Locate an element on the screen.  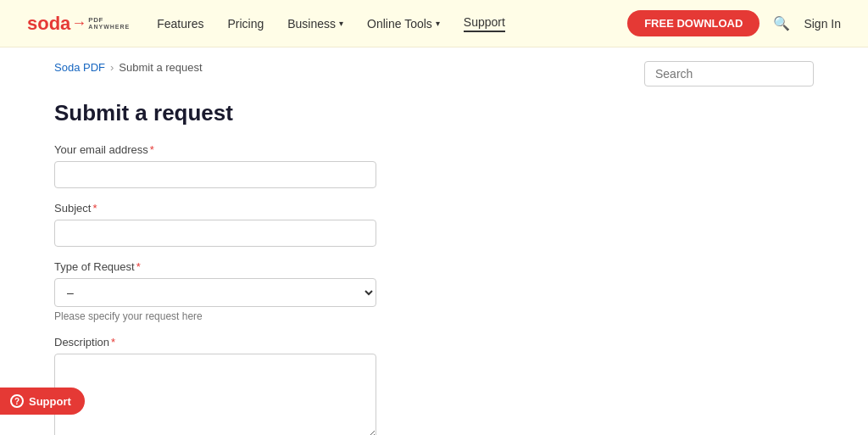
type-hint: Please specify your request here is located at coordinates (215, 316).